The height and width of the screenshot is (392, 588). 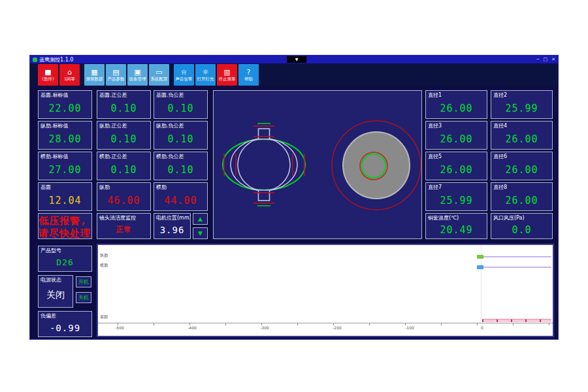 I want to click on device-icon: ▣, so click(x=137, y=73).